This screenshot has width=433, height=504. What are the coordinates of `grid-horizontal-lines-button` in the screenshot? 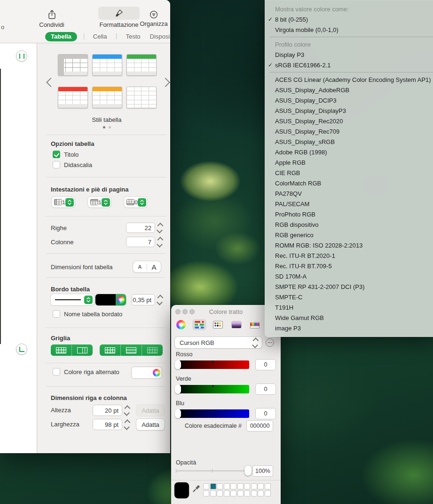 It's located at (61, 350).